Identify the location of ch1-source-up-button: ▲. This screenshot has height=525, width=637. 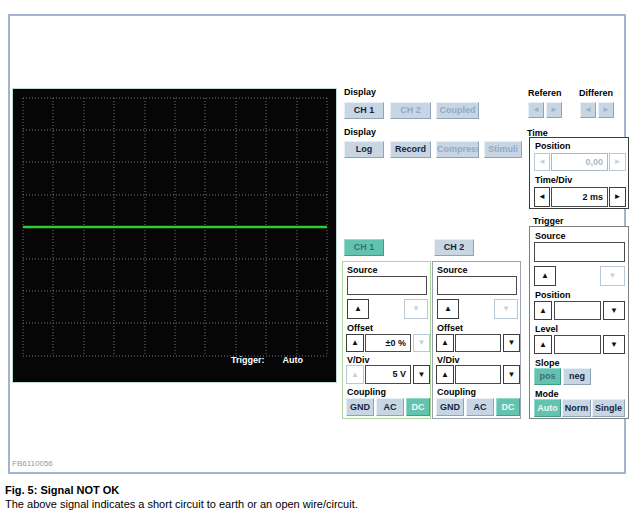
(358, 309).